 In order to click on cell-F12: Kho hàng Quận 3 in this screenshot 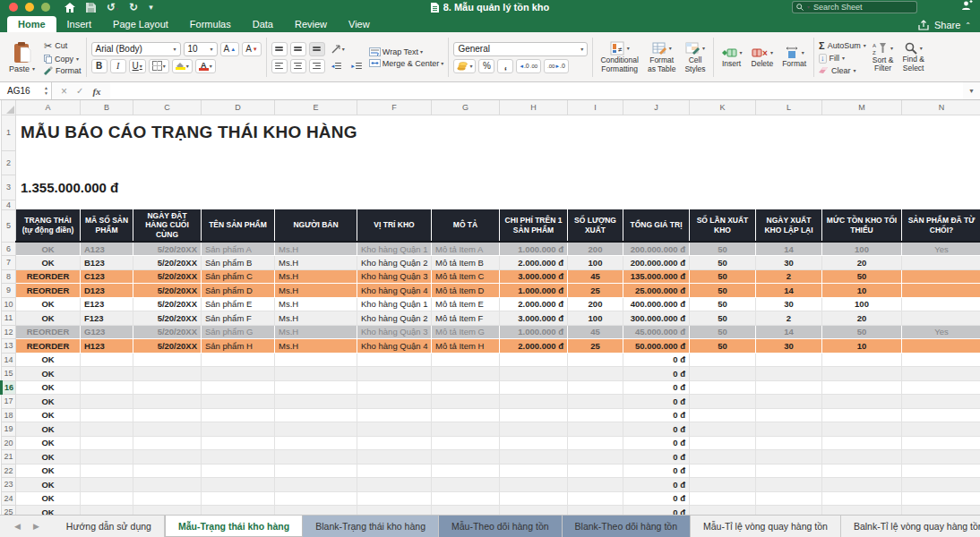, I will do `click(394, 332)`.